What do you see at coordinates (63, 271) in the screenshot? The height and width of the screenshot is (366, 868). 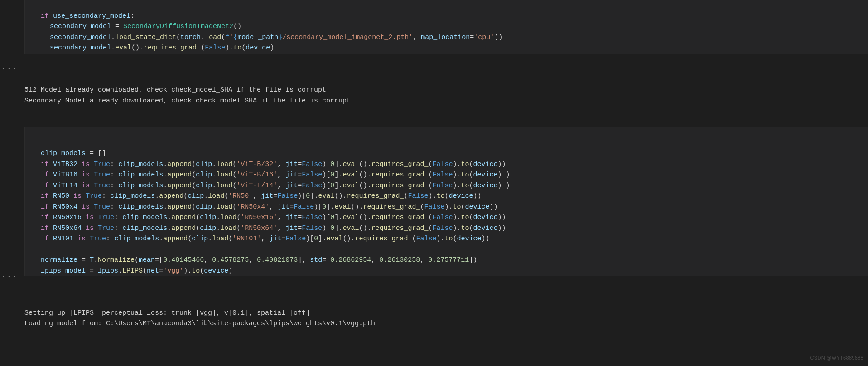 I see `var-lpips-model: lpips_model` at bounding box center [63, 271].